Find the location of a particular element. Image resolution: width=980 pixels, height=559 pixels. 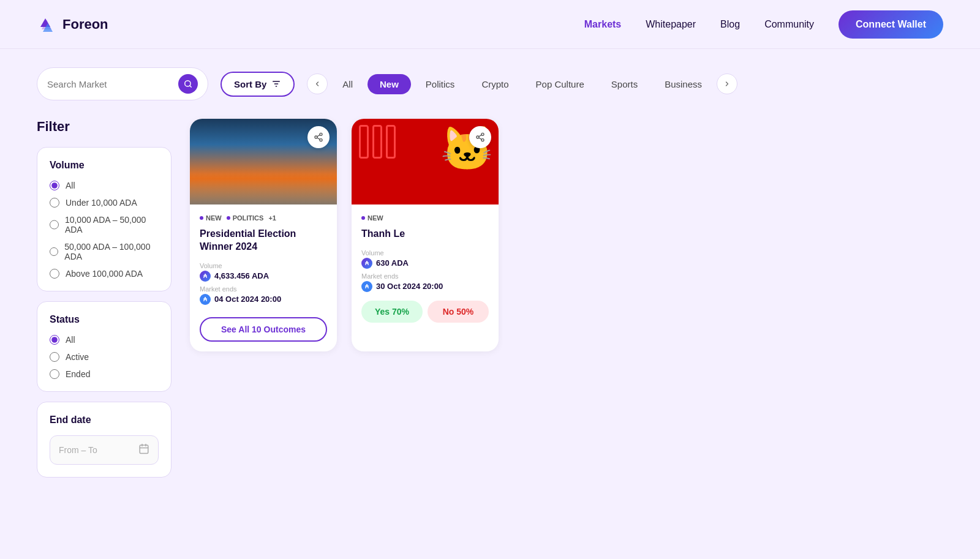

nav-whitepaper: Whitepaper is located at coordinates (671, 24).